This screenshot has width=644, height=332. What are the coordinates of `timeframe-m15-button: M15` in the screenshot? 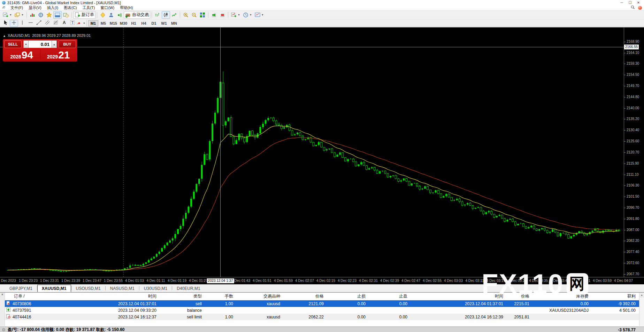 It's located at (114, 23).